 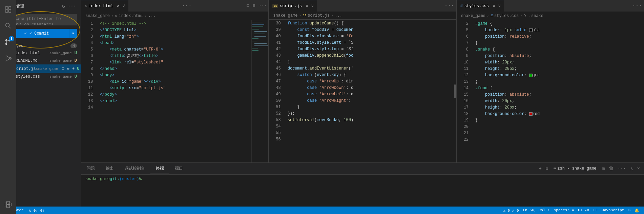 I want to click on editor3-breadcrumb: snake_game › # styles.css › ❯ .snake, so click(x=550, y=16).